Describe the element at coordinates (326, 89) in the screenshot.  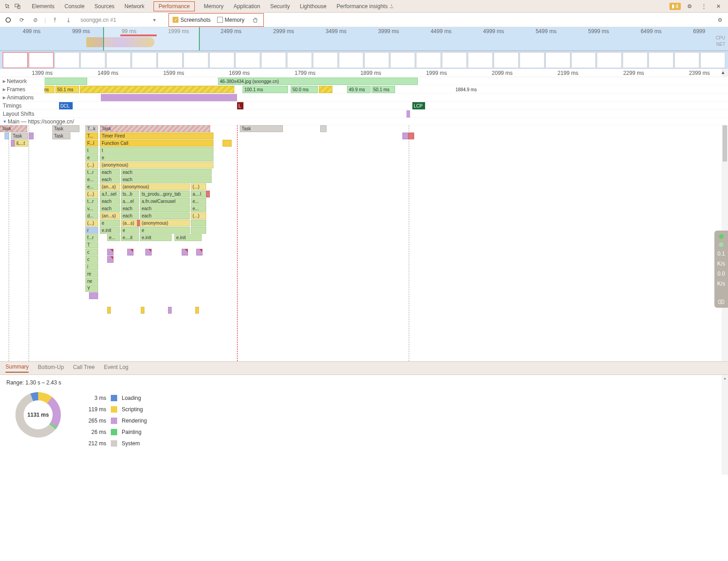
I see `frame-bar-dropped` at that location.